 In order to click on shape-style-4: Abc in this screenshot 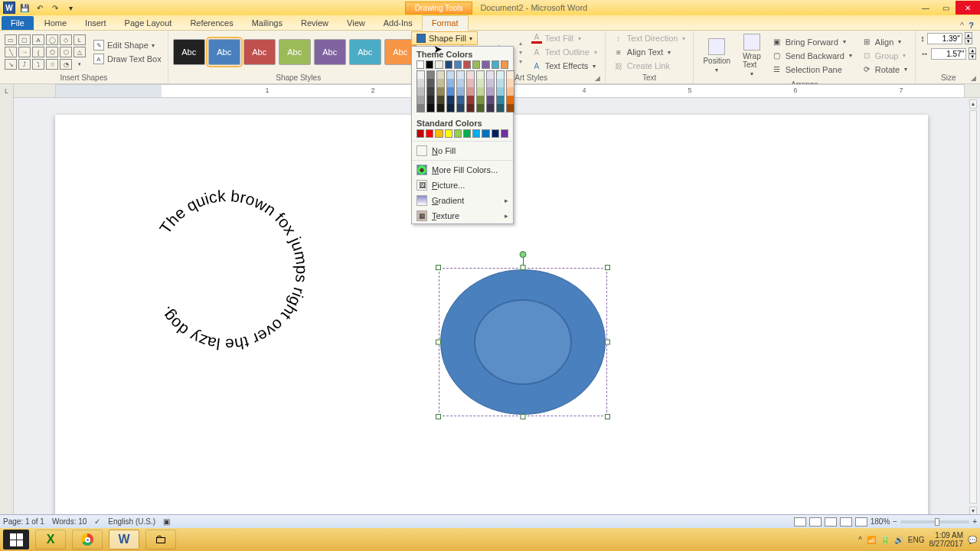, I will do `click(330, 52)`.